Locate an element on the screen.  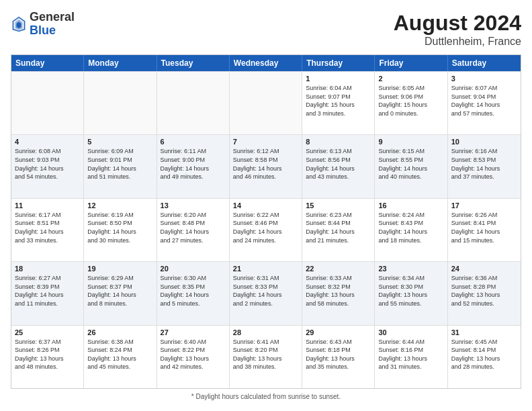
day-info: Sunrise: 6:13 AMSunset: 8:56 PMDaylight:… is located at coordinates (339, 164).